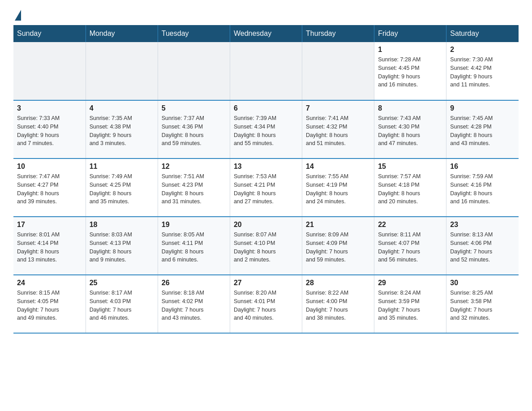 The height and width of the screenshot is (411, 532). What do you see at coordinates (483, 305) in the screenshot?
I see `day-info: Sunrise: 8:25 AM Sunset: 3:58 PM Dayligh…` at bounding box center [483, 305].